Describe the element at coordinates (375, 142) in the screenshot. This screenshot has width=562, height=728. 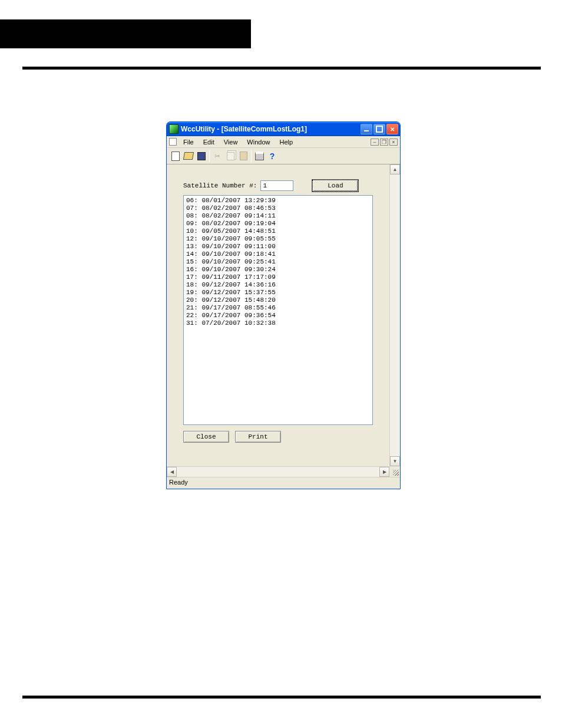
I see `mdi-minimize-button: –` at that location.